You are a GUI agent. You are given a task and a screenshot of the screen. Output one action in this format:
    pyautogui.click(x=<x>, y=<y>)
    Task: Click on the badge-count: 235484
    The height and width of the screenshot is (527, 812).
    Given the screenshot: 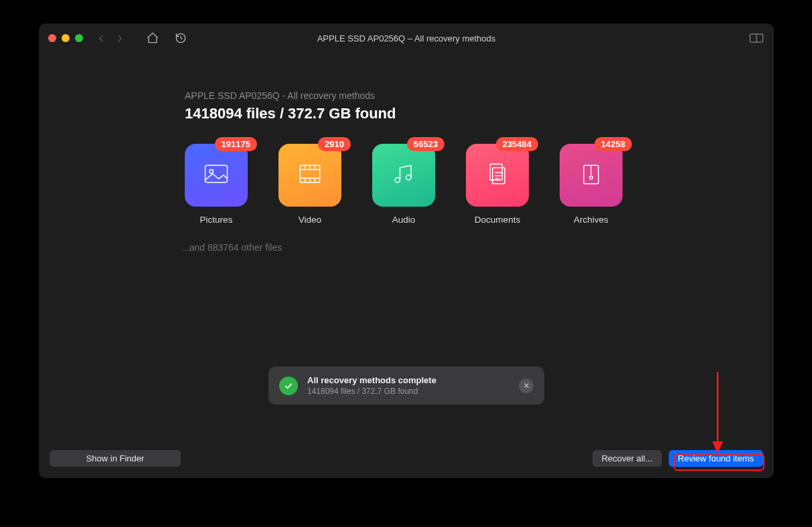 What is the action you would take?
    pyautogui.click(x=517, y=144)
    